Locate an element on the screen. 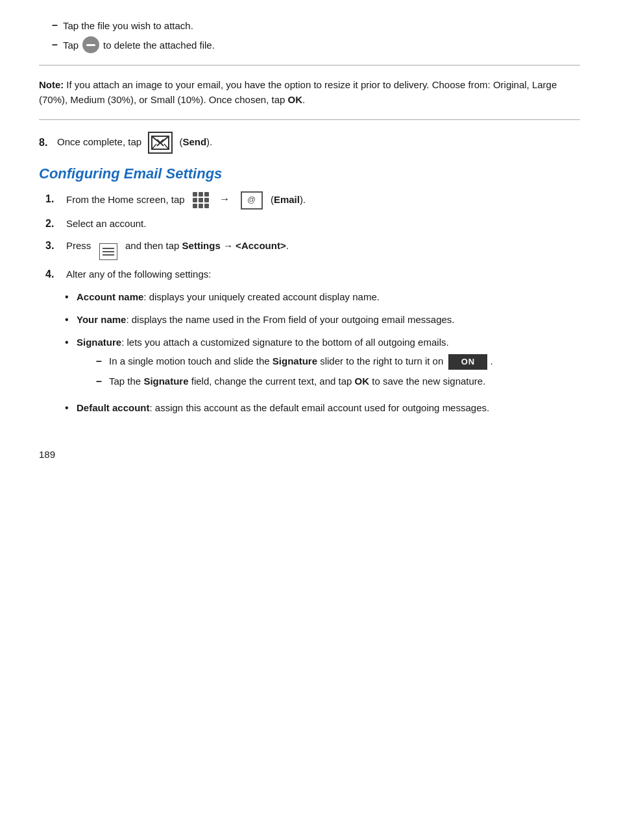  step-2: 2. Select an account. is located at coordinates (313, 224).